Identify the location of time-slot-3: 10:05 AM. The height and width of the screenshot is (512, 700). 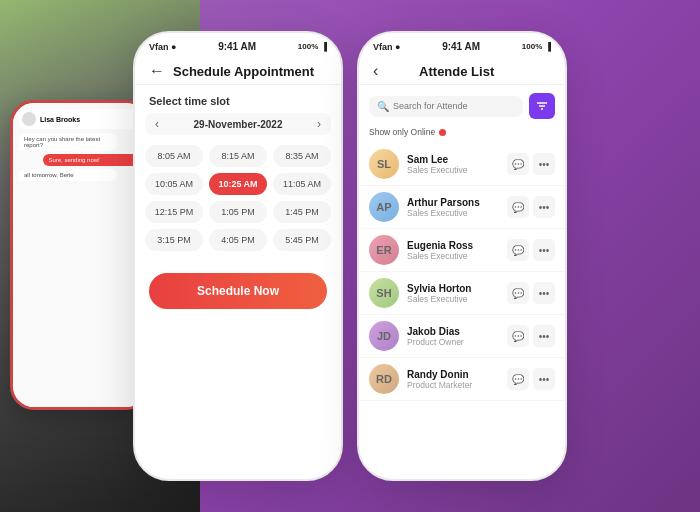
(174, 184).